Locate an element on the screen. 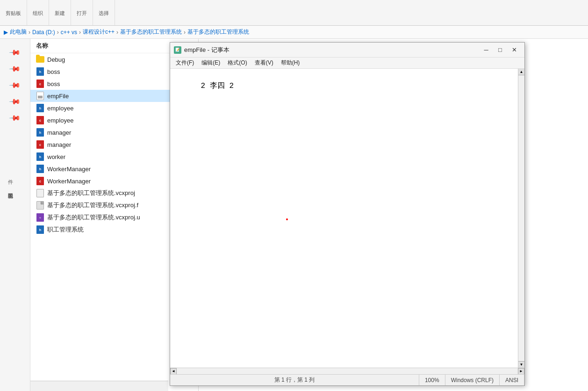 The image size is (588, 391). toolbar-section-organize: 组织 is located at coordinates (38, 13).